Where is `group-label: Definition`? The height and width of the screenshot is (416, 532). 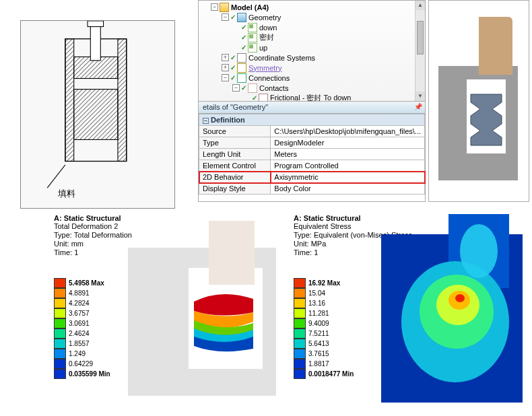 group-label: Definition is located at coordinates (228, 120).